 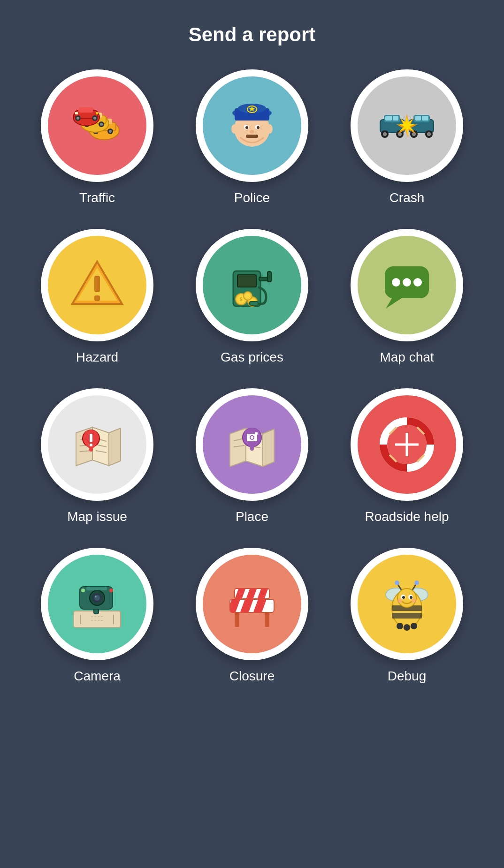 What do you see at coordinates (252, 126) in the screenshot?
I see `police-icon` at bounding box center [252, 126].